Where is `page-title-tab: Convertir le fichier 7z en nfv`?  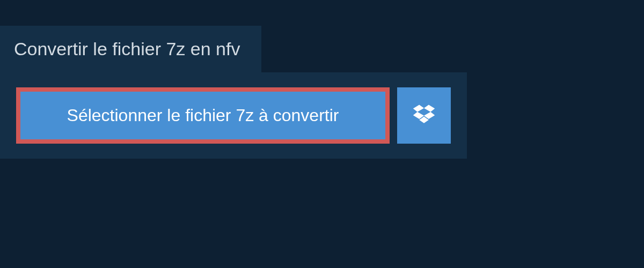
page-title-tab: Convertir le fichier 7z en nfv is located at coordinates (131, 49).